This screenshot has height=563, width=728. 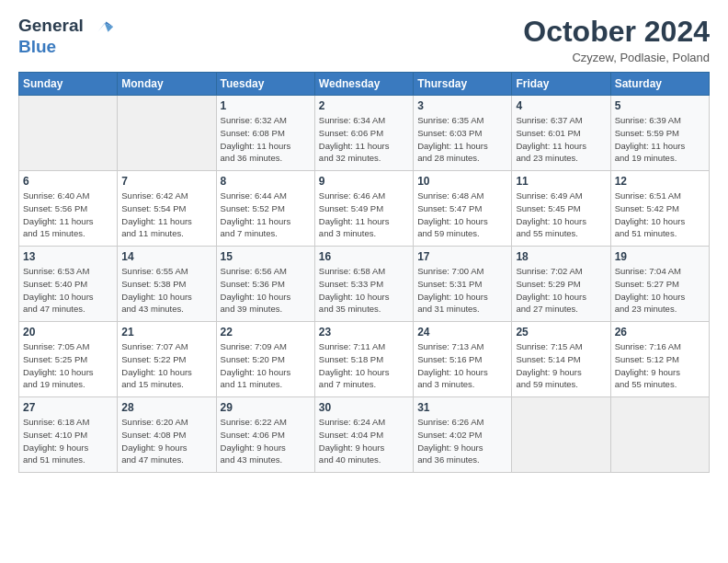 What do you see at coordinates (561, 366) in the screenshot?
I see `day-info: Sunrise: 7:15 AM Sunset: 5:14 PM Dayligh…` at bounding box center [561, 366].